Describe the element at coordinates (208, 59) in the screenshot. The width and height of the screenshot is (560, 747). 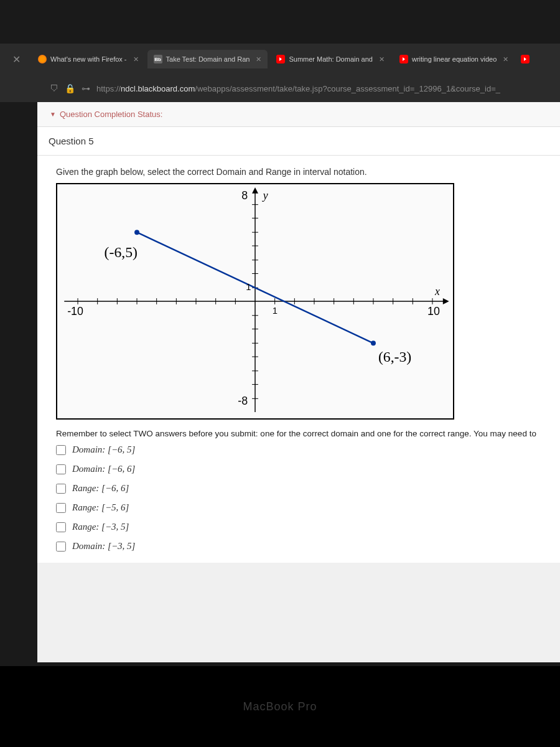
I see `tab-label: Take Test: Domain and Ran` at that location.